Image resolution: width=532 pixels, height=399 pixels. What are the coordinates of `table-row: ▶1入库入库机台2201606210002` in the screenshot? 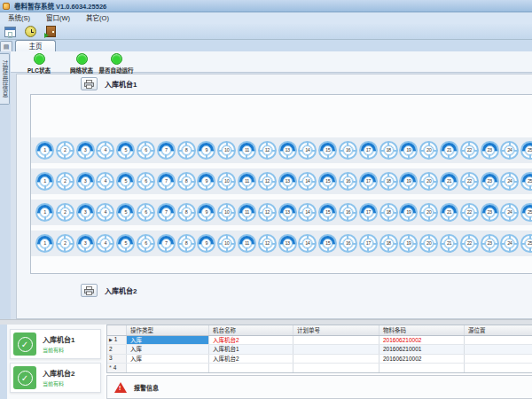 It's located at (319, 340).